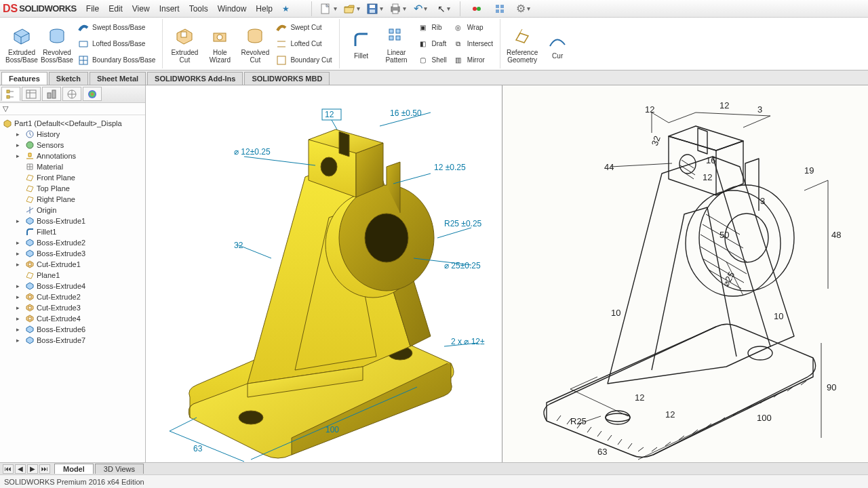 The height and width of the screenshot is (488, 868). I want to click on extruded-cut-button: Extruded Cut, so click(184, 44).